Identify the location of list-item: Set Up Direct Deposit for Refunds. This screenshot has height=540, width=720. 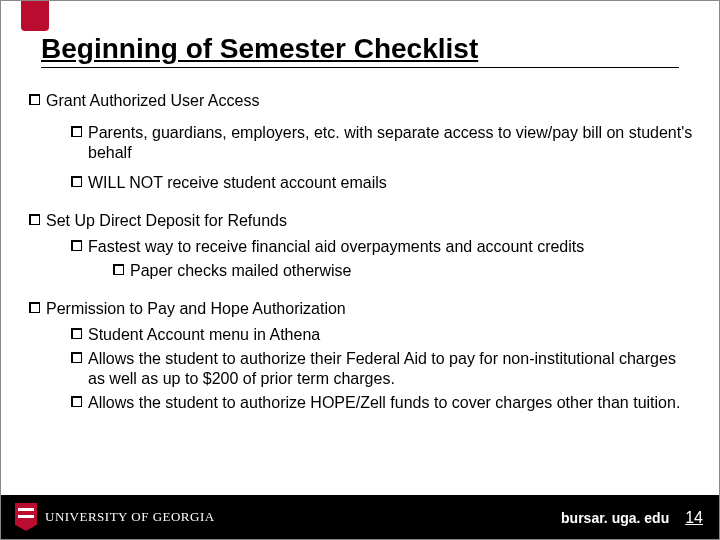
(362, 221).